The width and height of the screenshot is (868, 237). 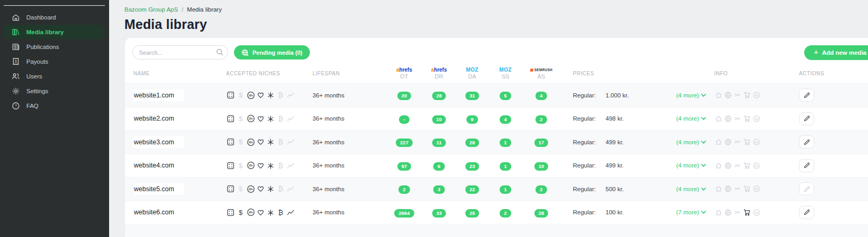 What do you see at coordinates (55, 61) in the screenshot?
I see `sidebar-nav: Dashboard Media library Publications $ P…` at bounding box center [55, 61].